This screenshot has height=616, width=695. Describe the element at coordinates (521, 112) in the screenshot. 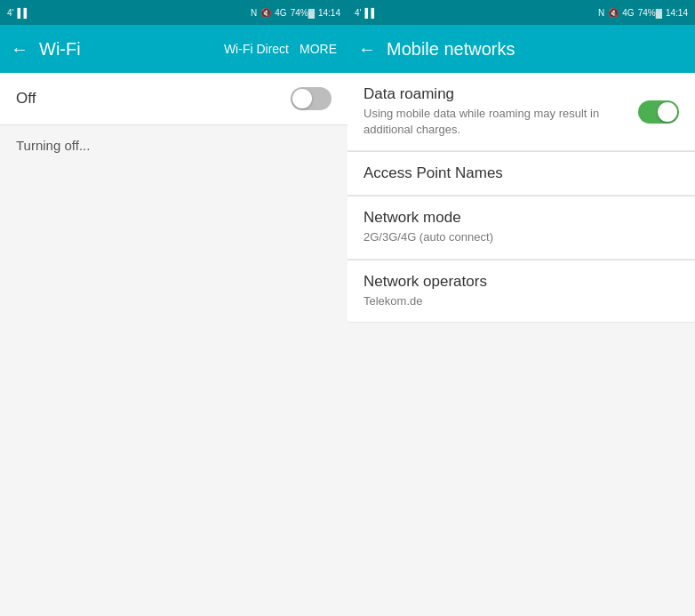

I see `data-roaming-row: Data roaming Using mobile data while roa…` at that location.